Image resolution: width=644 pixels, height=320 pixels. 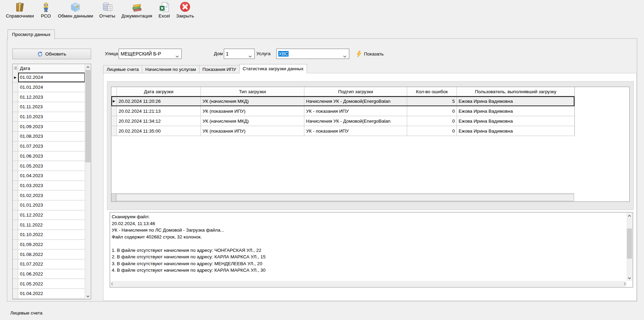 What do you see at coordinates (368, 257) in the screenshot?
I see `log-line: 2. В файле отсутствуют начисления по адр…` at bounding box center [368, 257].